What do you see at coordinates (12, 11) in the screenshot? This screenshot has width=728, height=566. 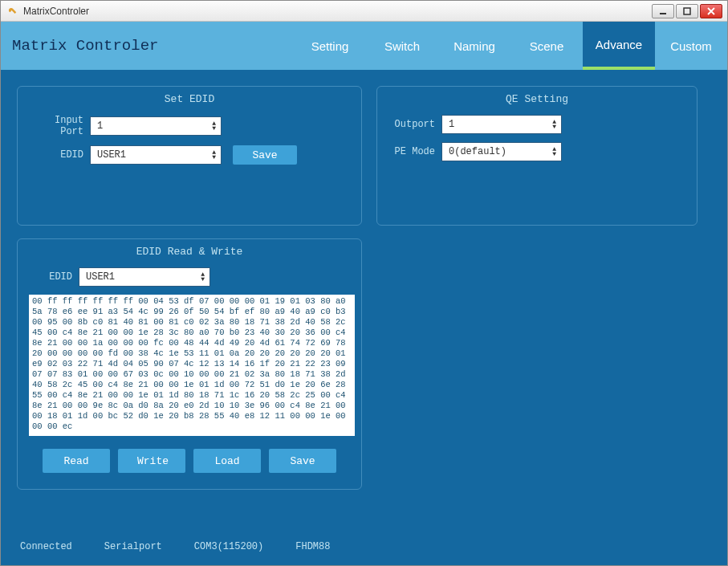 I see `app-icon` at bounding box center [12, 11].